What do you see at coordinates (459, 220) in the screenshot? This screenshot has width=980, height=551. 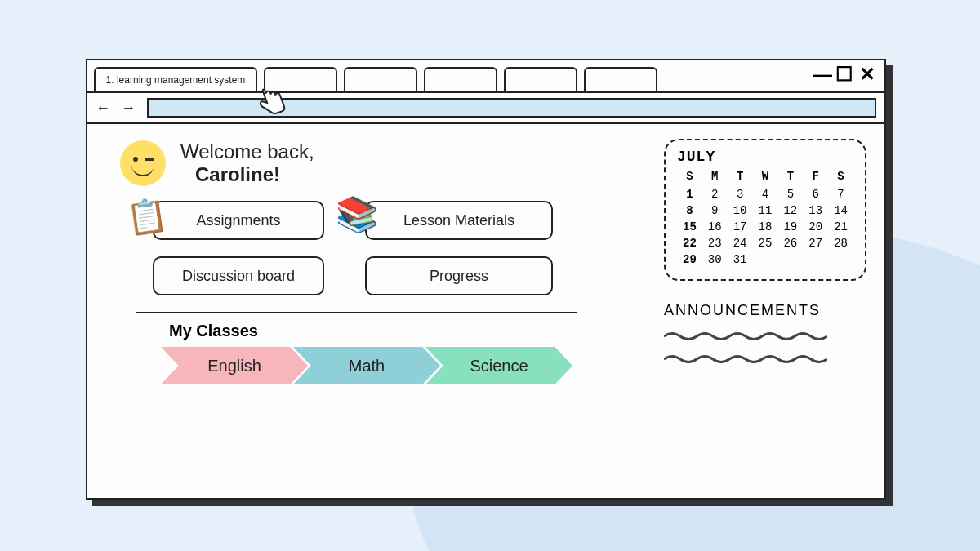 I see `lesson-materials-button: 📚 Lesson Materials` at bounding box center [459, 220].